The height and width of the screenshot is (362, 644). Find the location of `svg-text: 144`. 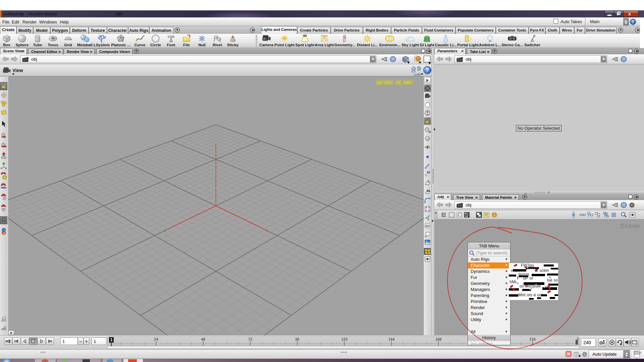

svg-text: 144 is located at coordinates (391, 339).